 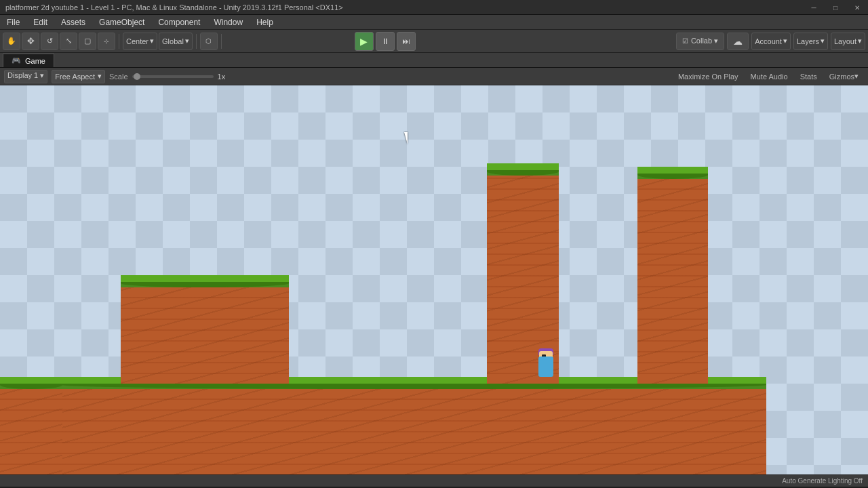 What do you see at coordinates (179, 22) in the screenshot?
I see `menu-component: Component` at bounding box center [179, 22].